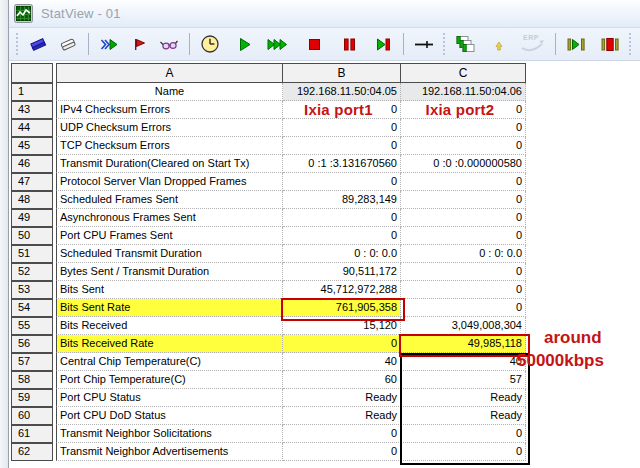 The width and height of the screenshot is (640, 468). What do you see at coordinates (32, 200) in the screenshot?
I see `row-header-48: 48` at bounding box center [32, 200].